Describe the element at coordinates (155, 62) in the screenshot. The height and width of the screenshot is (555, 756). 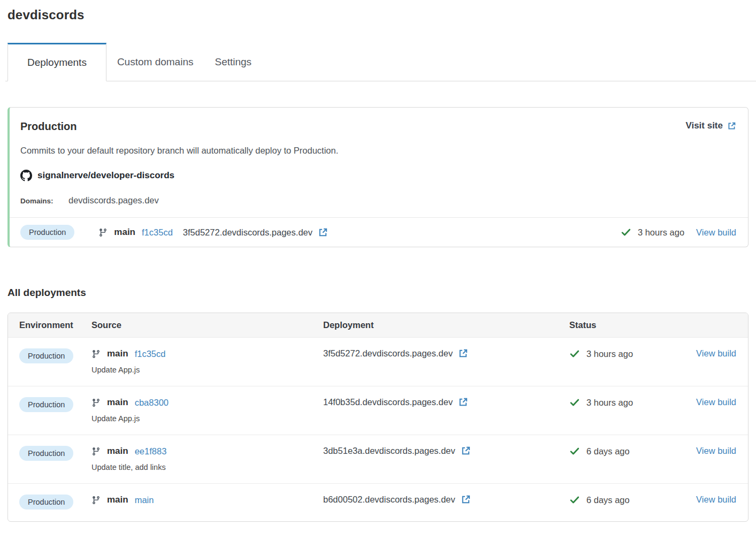
I see `tab-custom-domains: Custom domains` at that location.